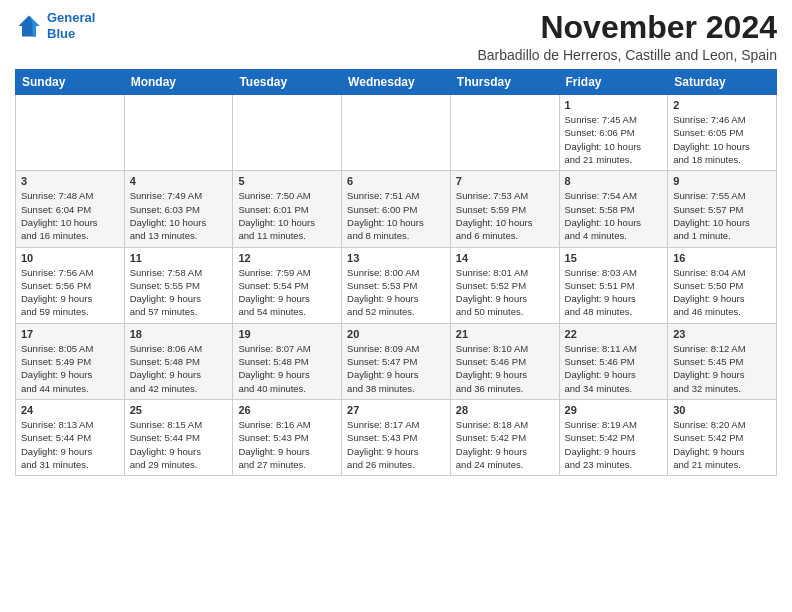  Describe the element at coordinates (396, 285) in the screenshot. I see `calendar-cell: 13Sunrise: 8:00 AM Sunset: 5:53 PM Dayli…` at that location.